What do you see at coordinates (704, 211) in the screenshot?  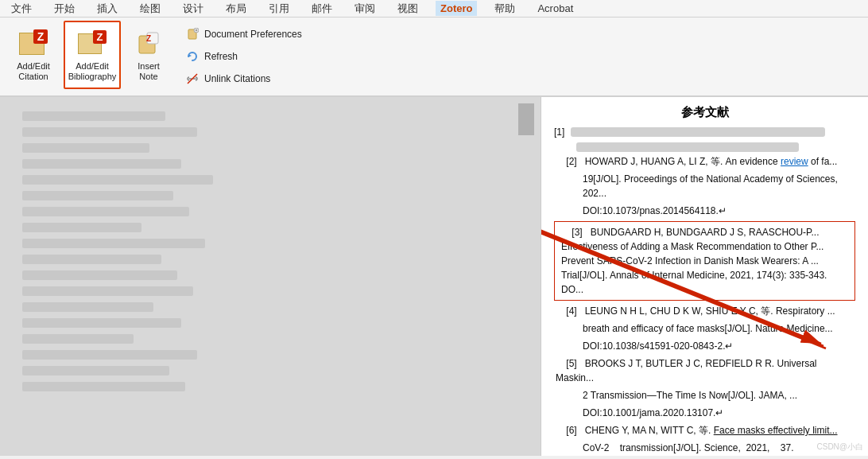 I see `ref-item-2-doi: DOI:10.1073/pnas.2014564118.↵` at bounding box center [704, 211].